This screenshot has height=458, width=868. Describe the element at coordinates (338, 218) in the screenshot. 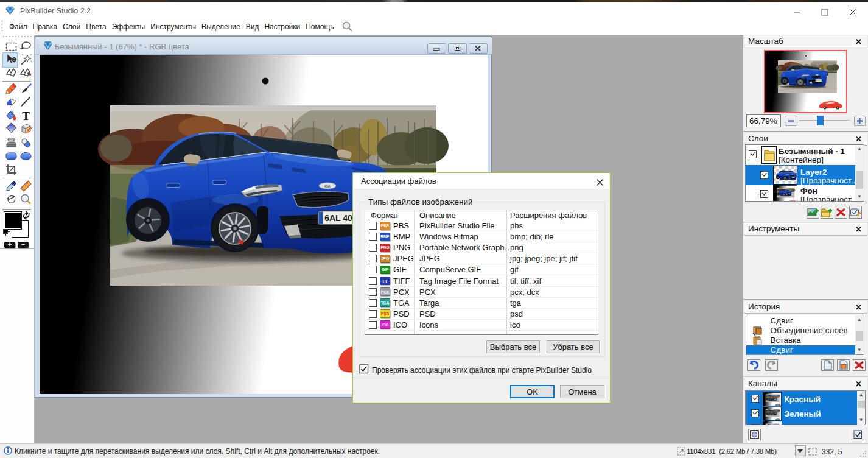

I see `svg-text: 6AL 40` at that location.